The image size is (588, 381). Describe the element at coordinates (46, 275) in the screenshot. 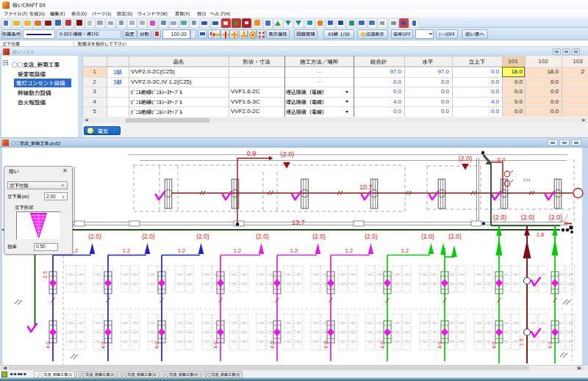

I see `svg-text: 2.5` at that location.